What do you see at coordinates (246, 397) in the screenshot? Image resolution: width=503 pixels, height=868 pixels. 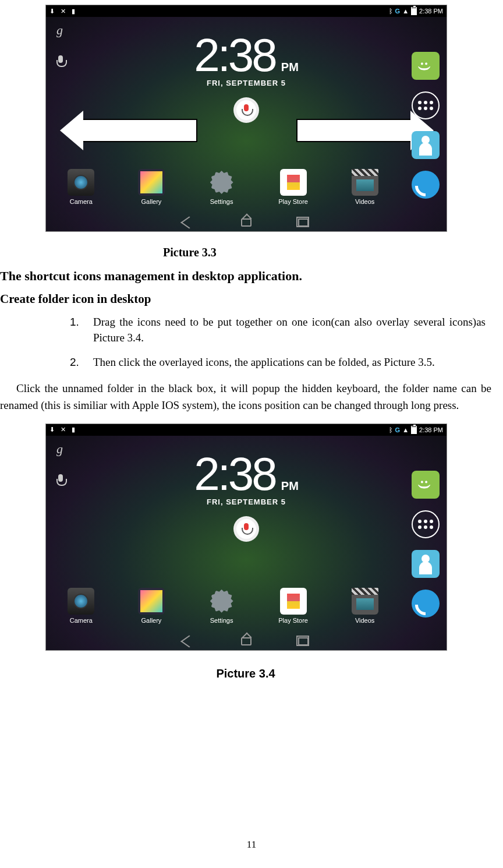 I see `paragraph-folder-rename: Click the unnamed folder in the black bo…` at bounding box center [246, 397].